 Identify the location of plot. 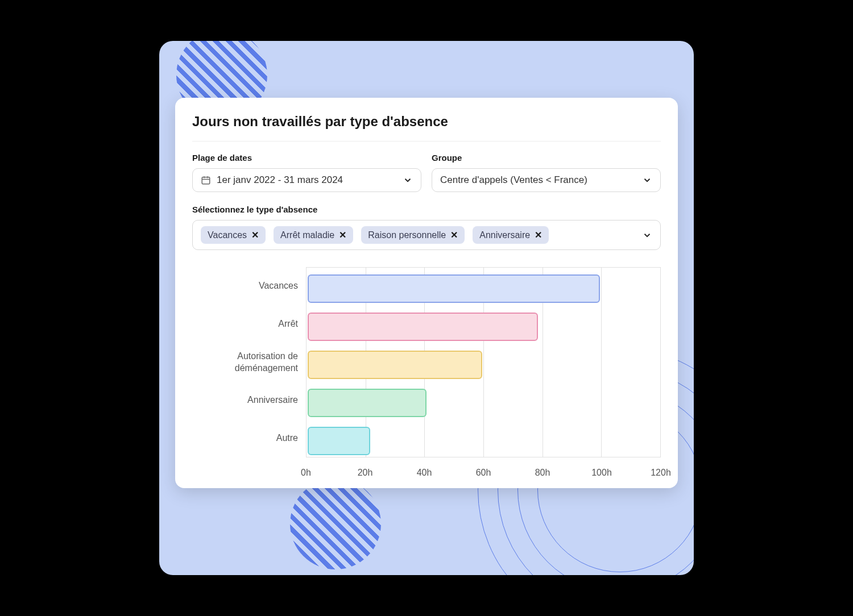
(483, 363).